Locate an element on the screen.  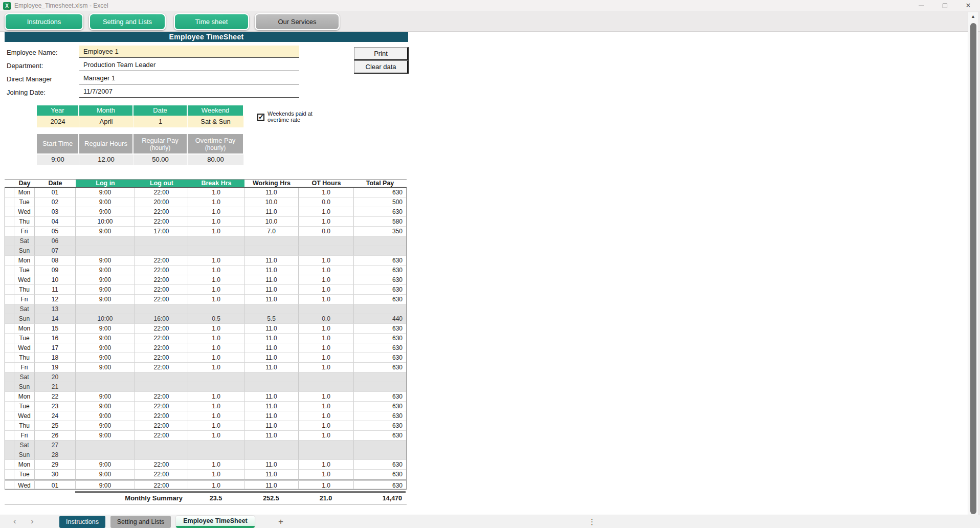
plus-icon: + is located at coordinates (281, 522).